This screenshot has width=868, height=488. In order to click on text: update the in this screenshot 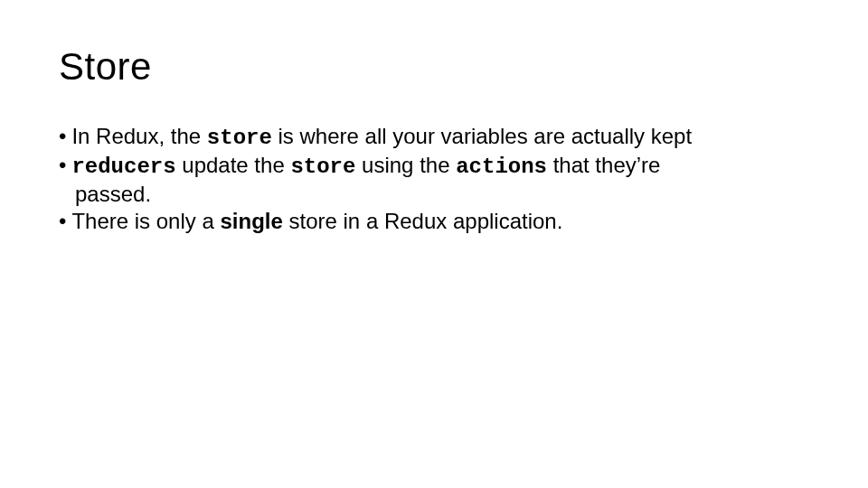, I will do `click(233, 164)`.